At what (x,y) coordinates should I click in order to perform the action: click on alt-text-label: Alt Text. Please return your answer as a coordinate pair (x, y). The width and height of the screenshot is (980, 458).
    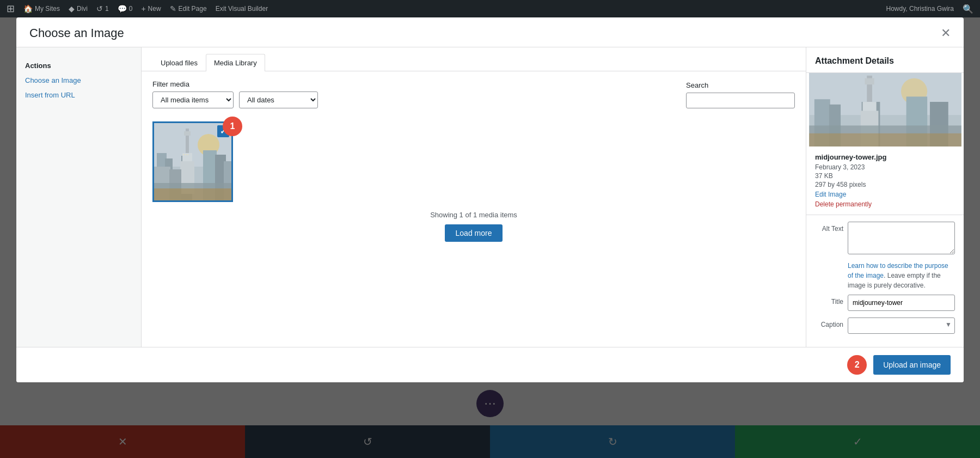
    Looking at the image, I should click on (829, 227).